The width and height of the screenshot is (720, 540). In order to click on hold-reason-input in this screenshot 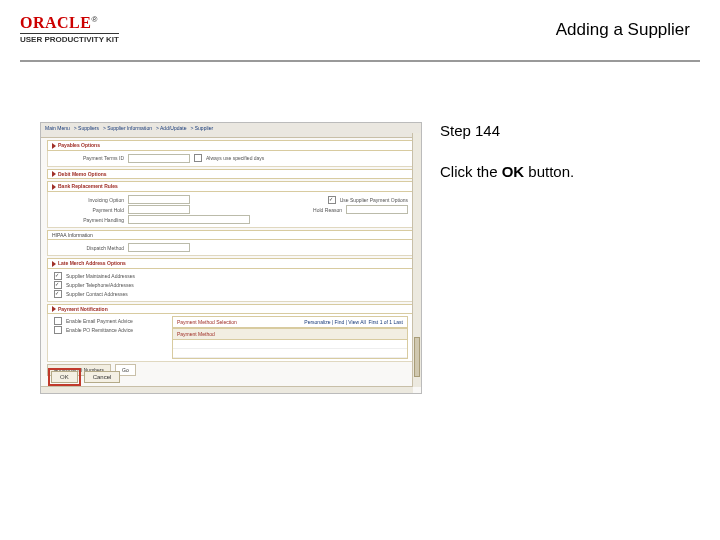, I will do `click(377, 210)`.